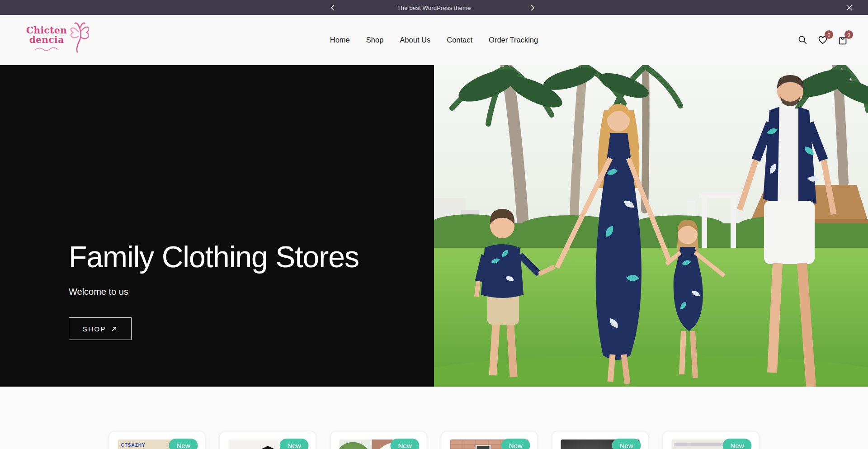  Describe the element at coordinates (375, 40) in the screenshot. I see `nav-item-shop: Shop` at that location.